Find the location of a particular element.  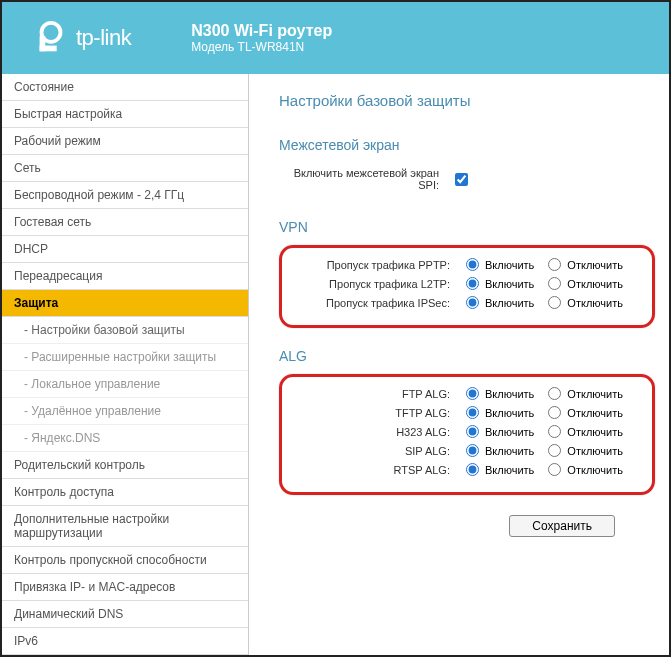

ipsec-label: Пропуск трафика IPSec: is located at coordinates (375, 303).